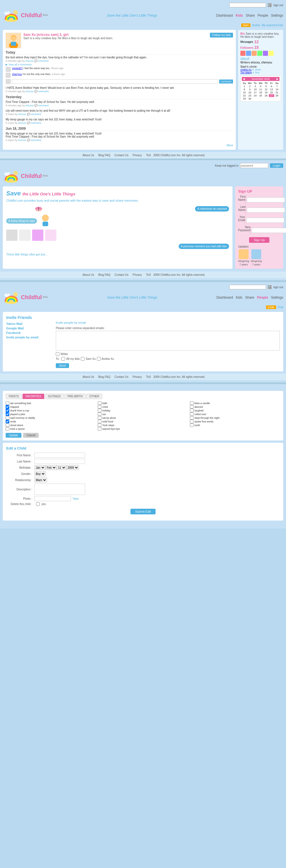  Describe the element at coordinates (40, 468) in the screenshot. I see `birthdate-month1-select: Jan` at that location.